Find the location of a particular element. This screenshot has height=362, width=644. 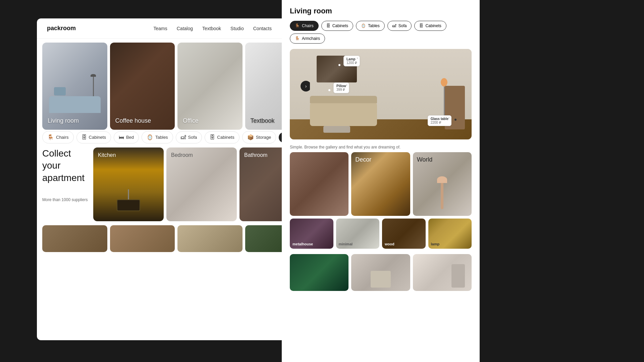

gallery-card-bedroom is located at coordinates (319, 184).